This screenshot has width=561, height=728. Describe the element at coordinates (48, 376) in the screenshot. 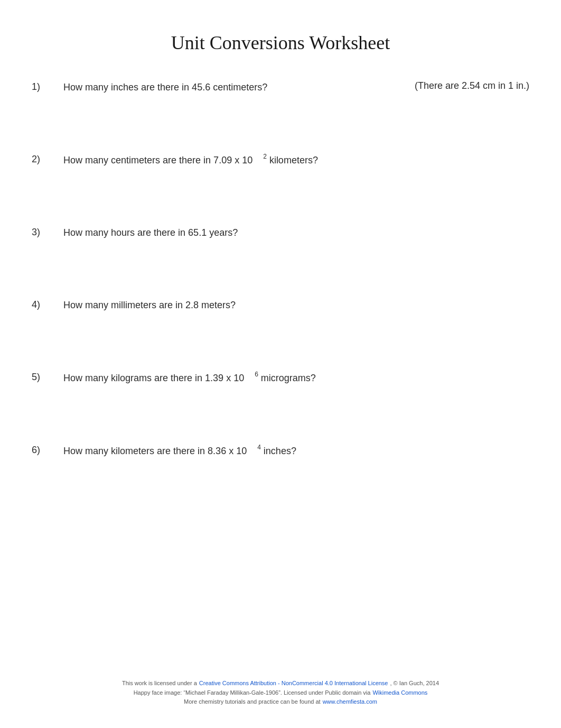

I see `question-5-number: 5)` at that location.